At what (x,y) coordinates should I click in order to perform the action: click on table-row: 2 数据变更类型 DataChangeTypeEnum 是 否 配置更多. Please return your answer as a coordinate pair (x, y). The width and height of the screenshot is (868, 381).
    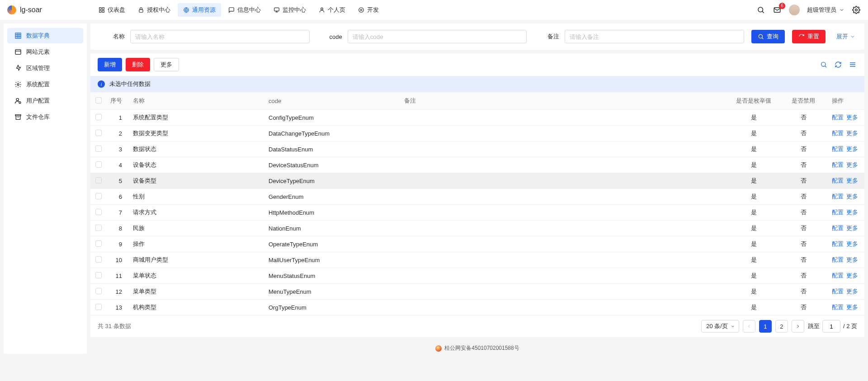
    Looking at the image, I should click on (477, 134).